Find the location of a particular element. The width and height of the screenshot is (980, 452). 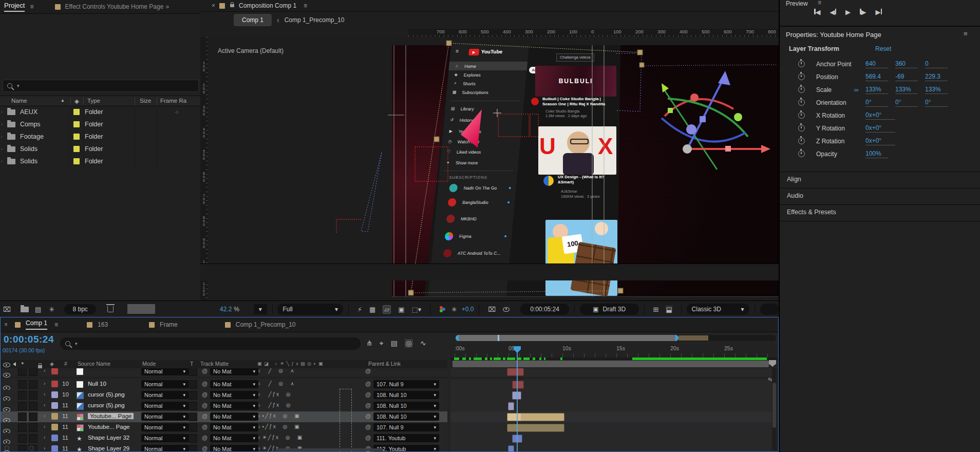

layer-name: Shape Layer 32 is located at coordinates (109, 438).